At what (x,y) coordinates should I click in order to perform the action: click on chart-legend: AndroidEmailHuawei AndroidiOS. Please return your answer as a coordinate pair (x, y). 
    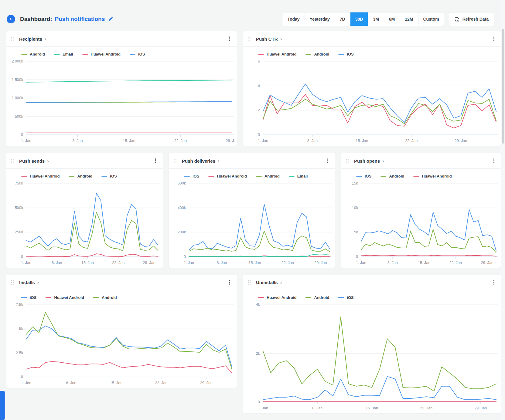
    Looking at the image, I should click on (121, 52).